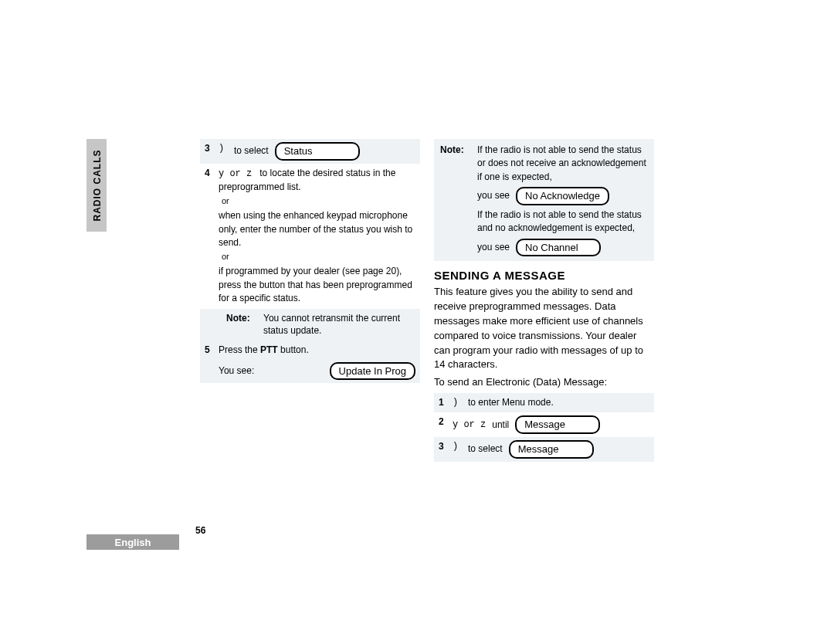 The height and width of the screenshot is (644, 834). Describe the element at coordinates (544, 275) in the screenshot. I see `section-heading: SENDING A MESSAGE` at that location.